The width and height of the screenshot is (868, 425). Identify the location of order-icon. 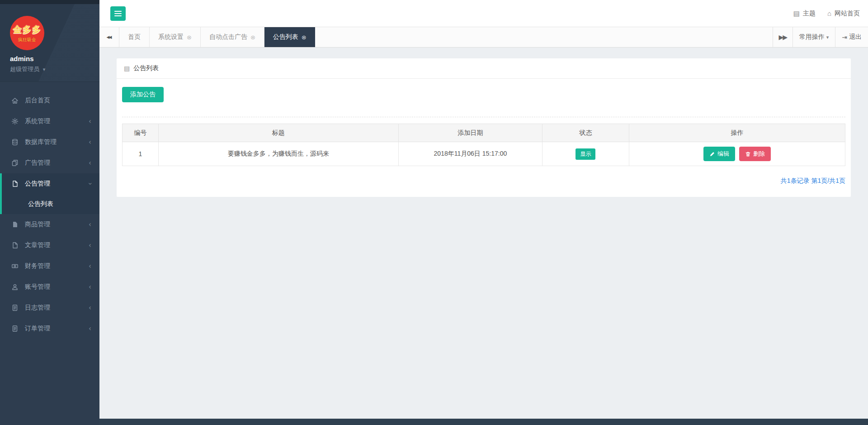
(14, 329).